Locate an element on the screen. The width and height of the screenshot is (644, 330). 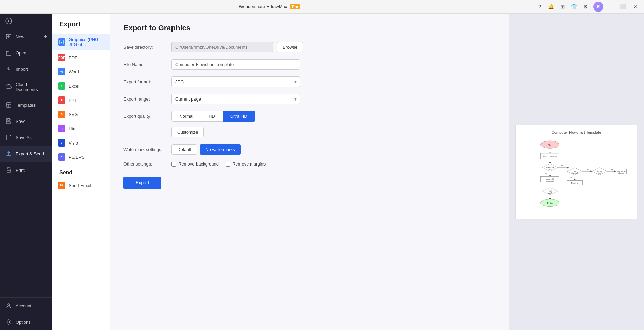
export-panel: Export Graphics (PNG, JPG et... PDF PDF … is located at coordinates (81, 172).